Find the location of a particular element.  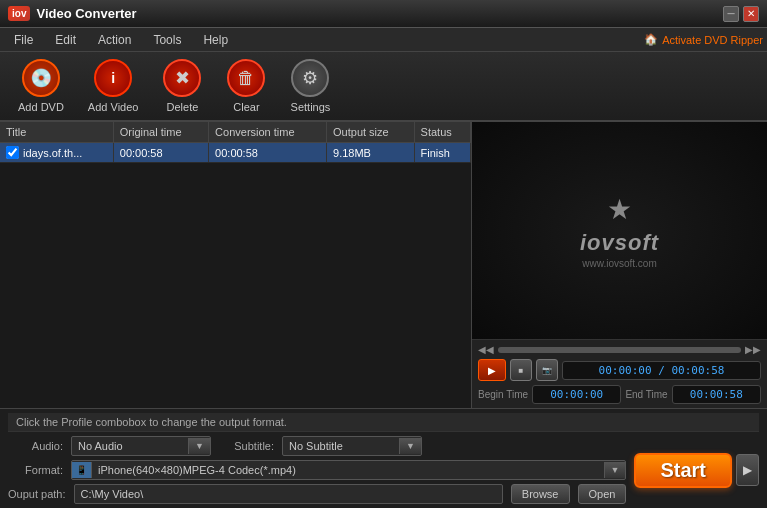

output-label: Ouput path: is located at coordinates (37, 494).